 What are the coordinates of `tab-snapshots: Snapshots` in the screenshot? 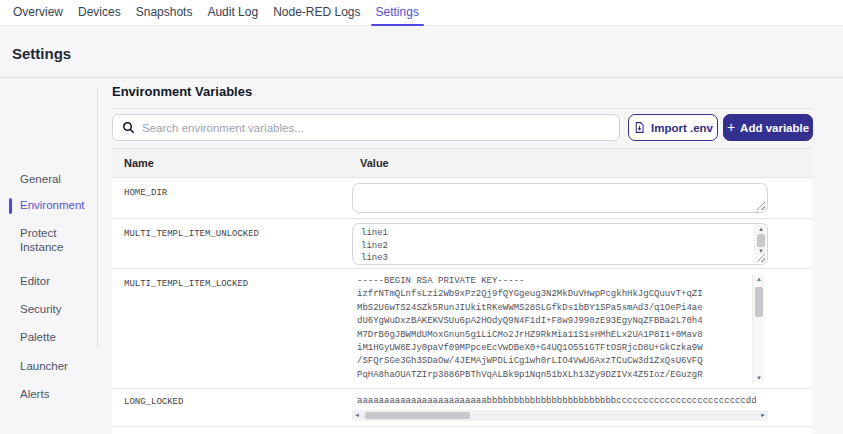 It's located at (164, 13).